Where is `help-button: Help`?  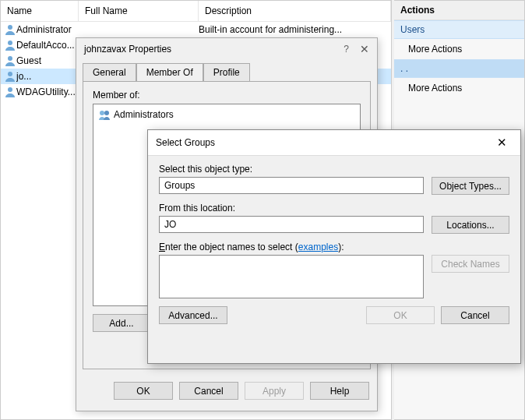
help-button: Help is located at coordinates (340, 391).